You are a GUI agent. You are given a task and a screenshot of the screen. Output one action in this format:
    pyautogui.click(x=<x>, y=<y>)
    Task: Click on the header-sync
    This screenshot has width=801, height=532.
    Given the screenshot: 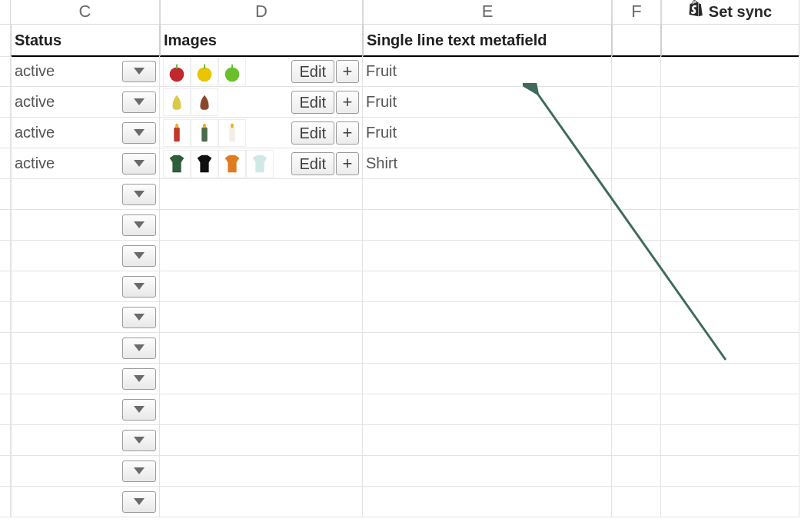 What is the action you would take?
    pyautogui.click(x=730, y=41)
    